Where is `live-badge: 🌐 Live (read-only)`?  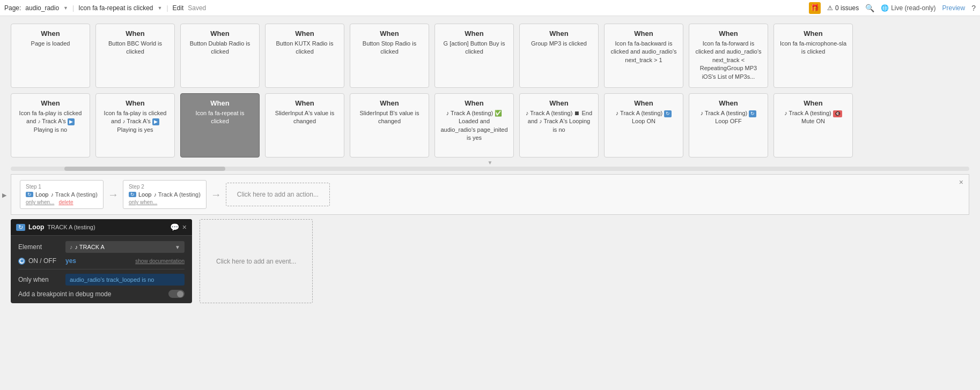
live-badge: 🌐 Live (read-only) is located at coordinates (908, 8).